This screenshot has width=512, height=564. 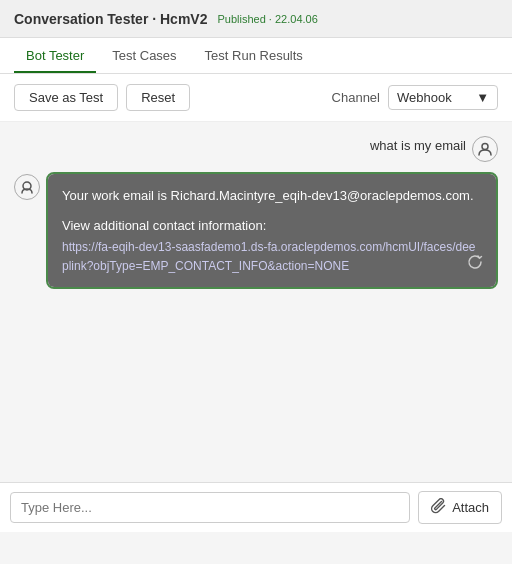 What do you see at coordinates (210, 508) in the screenshot?
I see `chat-input` at bounding box center [210, 508].